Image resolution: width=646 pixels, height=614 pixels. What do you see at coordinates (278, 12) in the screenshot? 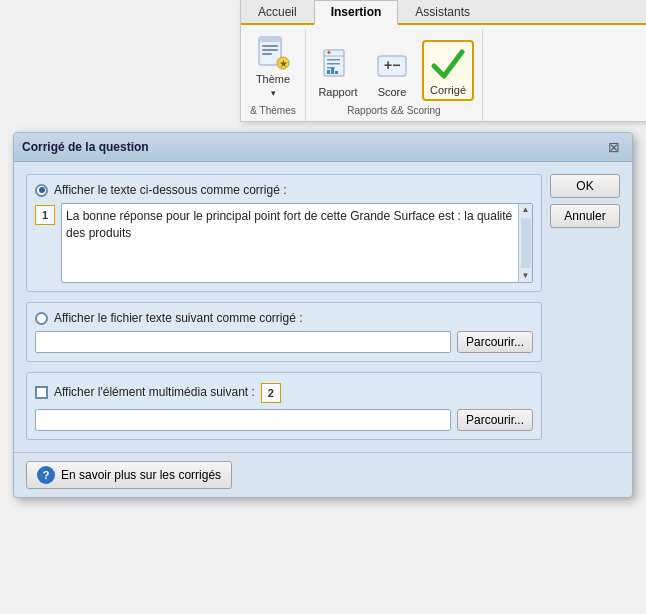
I see `tab-accueil: Accueil` at bounding box center [278, 12].